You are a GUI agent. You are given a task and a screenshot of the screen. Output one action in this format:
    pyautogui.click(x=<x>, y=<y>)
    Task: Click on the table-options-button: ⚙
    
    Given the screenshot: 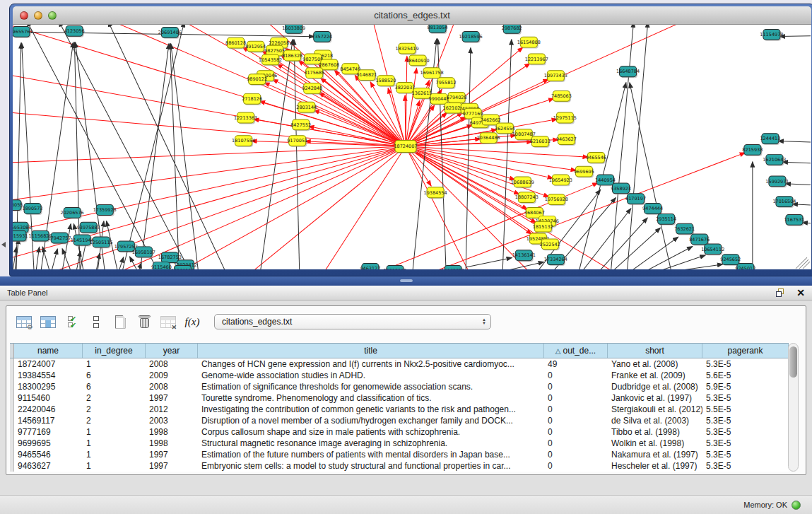 What is the action you would take?
    pyautogui.click(x=24, y=322)
    